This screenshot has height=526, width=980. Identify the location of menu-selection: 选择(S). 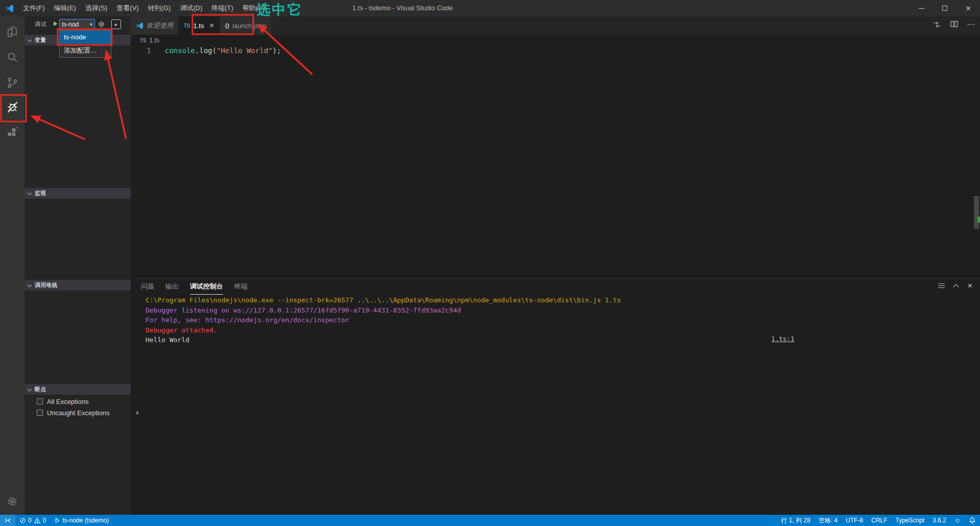
(96, 8).